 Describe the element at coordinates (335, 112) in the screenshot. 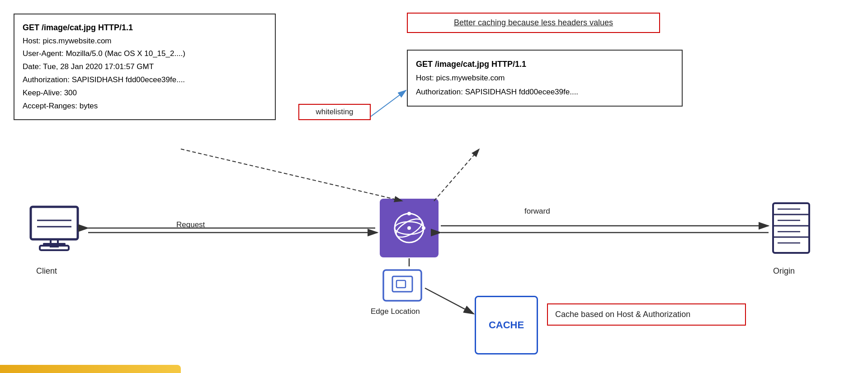

I see `whitelisting-label: whitelisting` at that location.